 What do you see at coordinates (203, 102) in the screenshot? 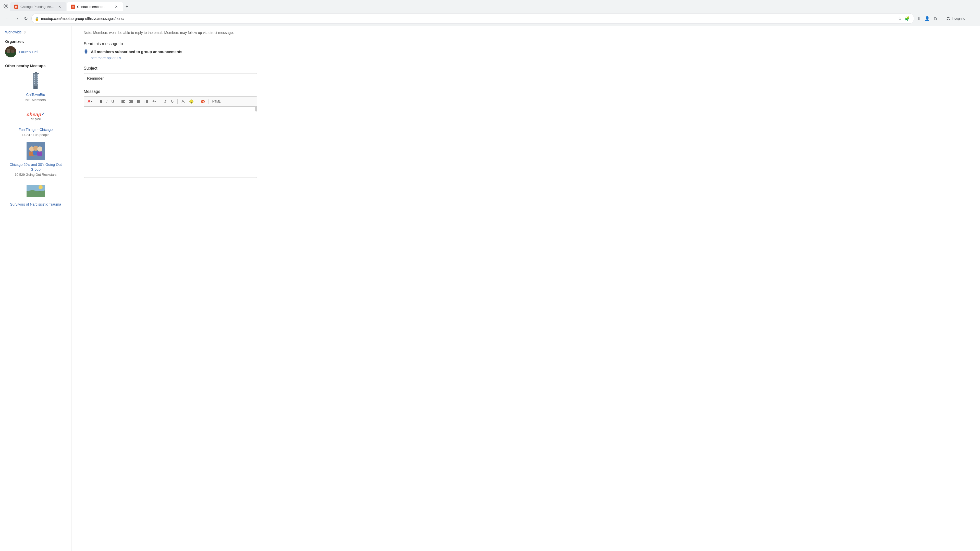
I see `svg-text: m` at bounding box center [203, 102].